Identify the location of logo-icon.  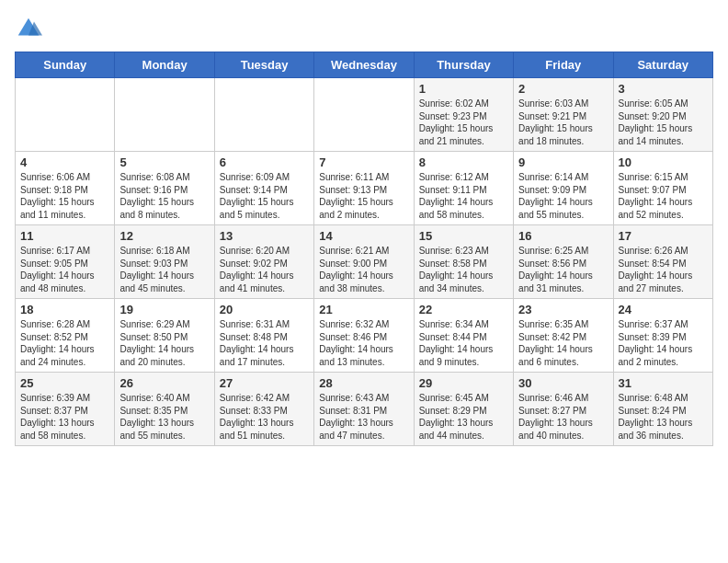
(28, 29).